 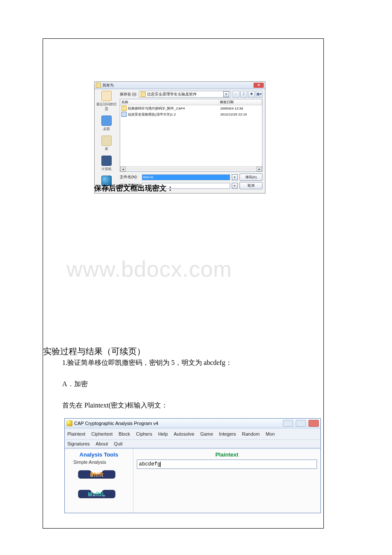 What do you see at coordinates (180, 137) in the screenshot?
I see `save-as-dialog: 另存为 ✕ 最近访问的位置 桌面 库` at bounding box center [180, 137].